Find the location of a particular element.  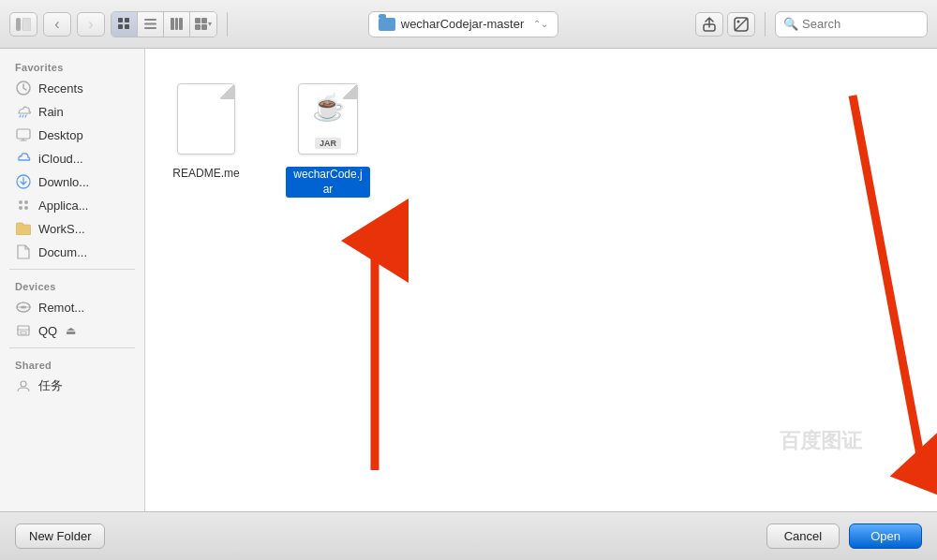

shared1-label: 任务 is located at coordinates (51, 386).